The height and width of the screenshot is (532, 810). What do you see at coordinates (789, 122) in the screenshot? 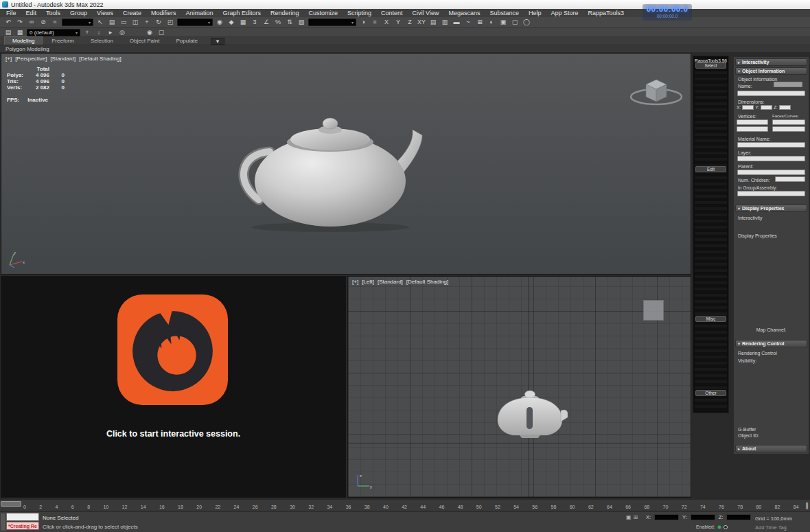
I see `faces-field` at bounding box center [789, 122].